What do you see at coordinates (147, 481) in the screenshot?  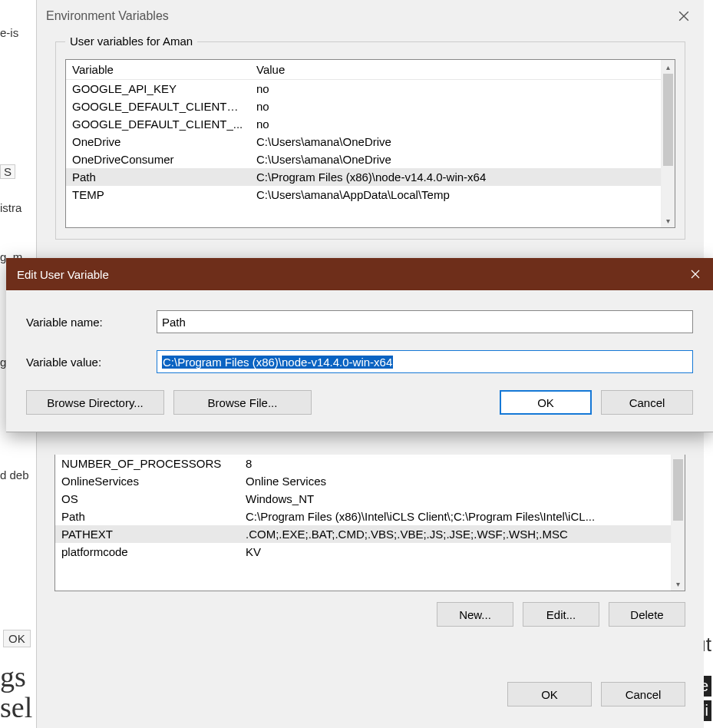 I see `cell-variable: OnlineServices` at bounding box center [147, 481].